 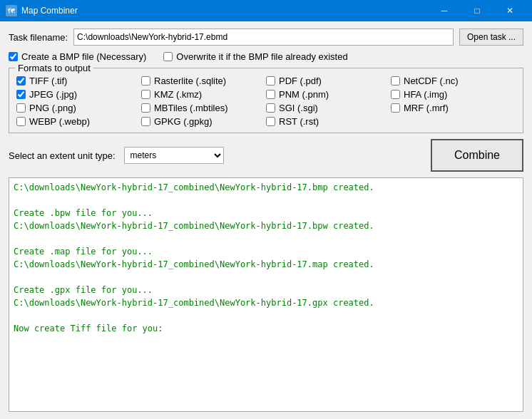 I want to click on extent-label: Select an extent unit type:, so click(x=62, y=155).